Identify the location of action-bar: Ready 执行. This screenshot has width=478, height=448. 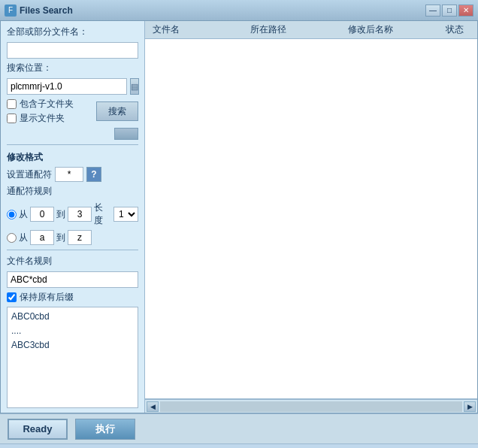
(239, 428).